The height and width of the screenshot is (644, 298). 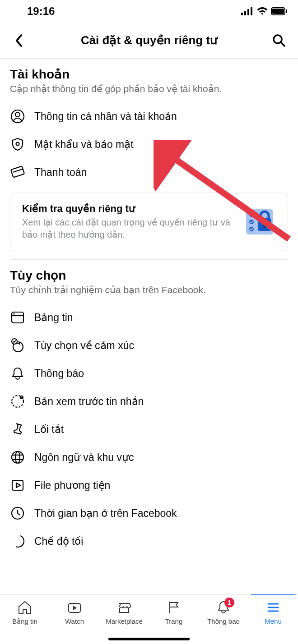 What do you see at coordinates (129, 229) in the screenshot?
I see `card-sub: Xem lại các cài đặt quan trọng về quyền …` at bounding box center [129, 229].